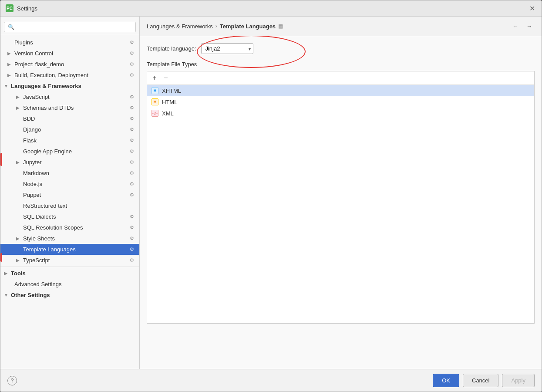 The width and height of the screenshot is (542, 392). What do you see at coordinates (166, 78) in the screenshot?
I see `remove-file-type-button: −` at bounding box center [166, 78].